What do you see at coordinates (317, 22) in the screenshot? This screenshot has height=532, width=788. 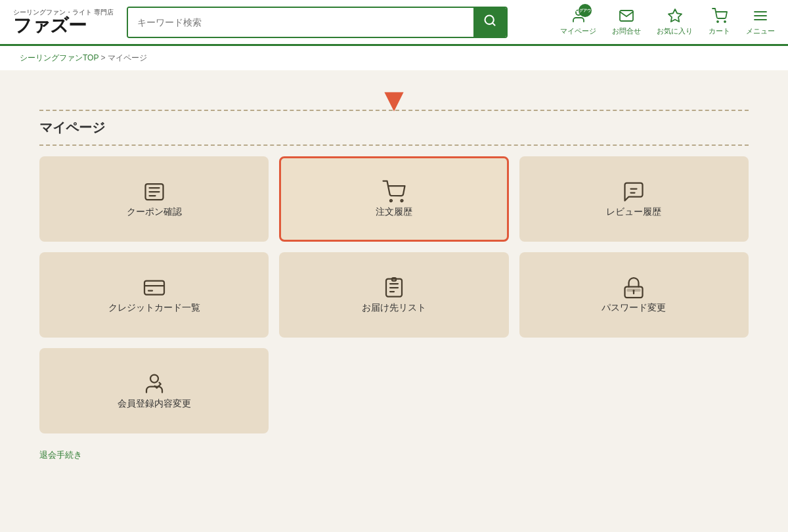 I see `search-area` at bounding box center [317, 22].